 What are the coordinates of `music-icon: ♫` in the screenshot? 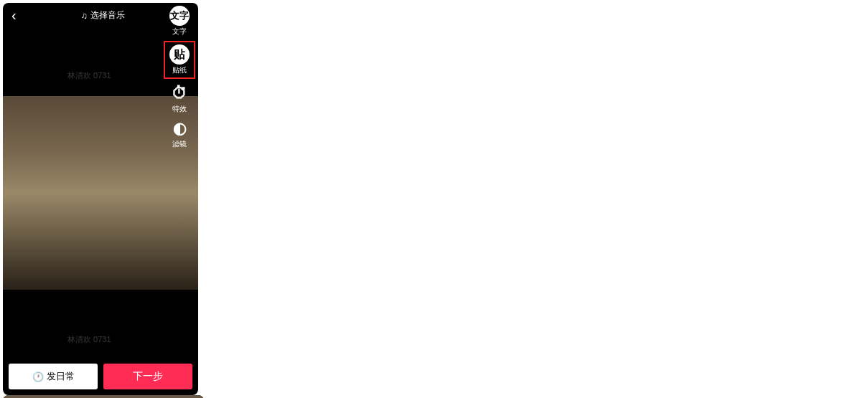 It's located at (85, 16).